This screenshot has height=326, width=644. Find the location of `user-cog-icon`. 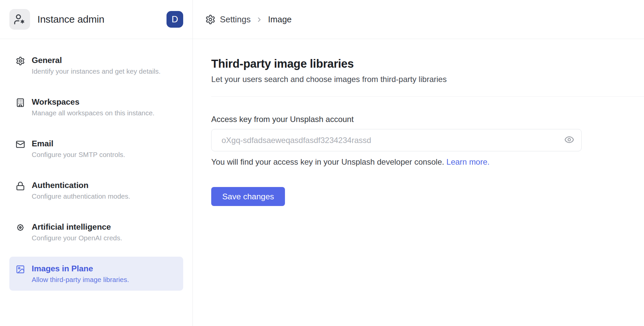

user-cog-icon is located at coordinates (20, 19).